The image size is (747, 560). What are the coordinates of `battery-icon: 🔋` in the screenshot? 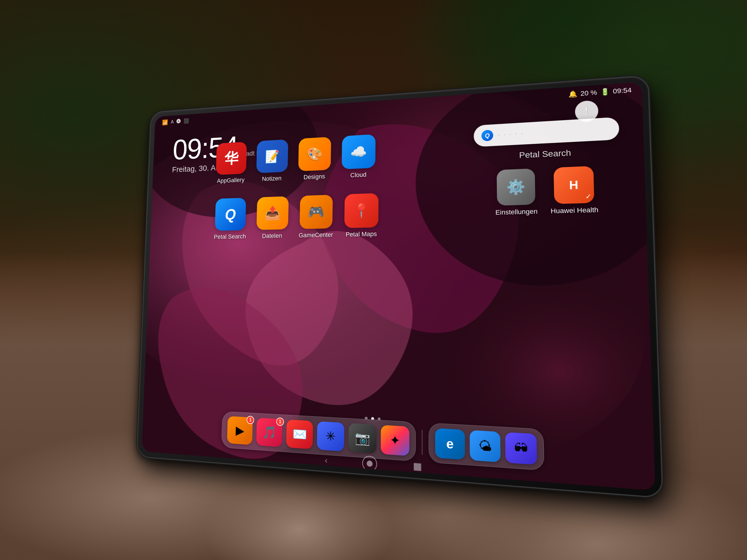 It's located at (605, 92).